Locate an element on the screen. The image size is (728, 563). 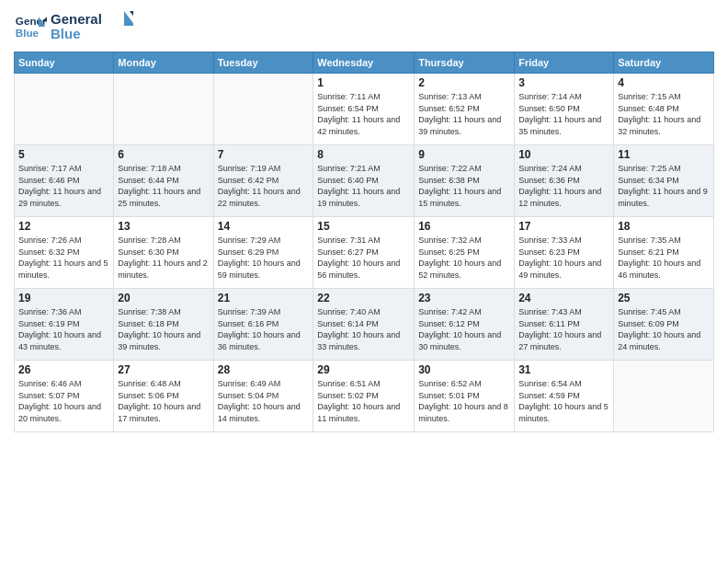
svg-text: Blue is located at coordinates (66, 33).